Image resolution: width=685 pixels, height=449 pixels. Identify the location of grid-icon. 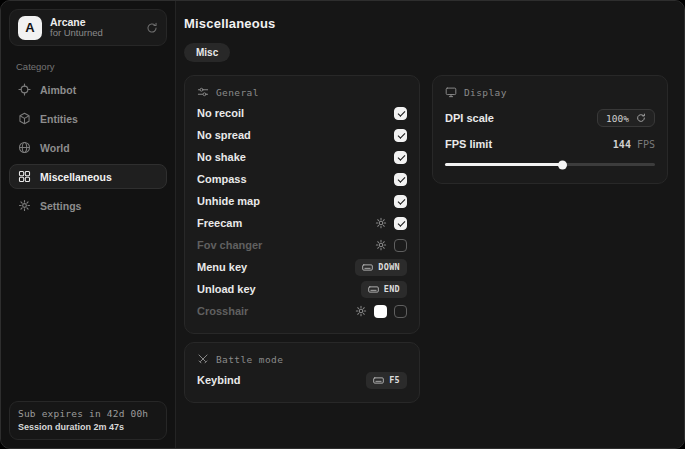
(24, 176).